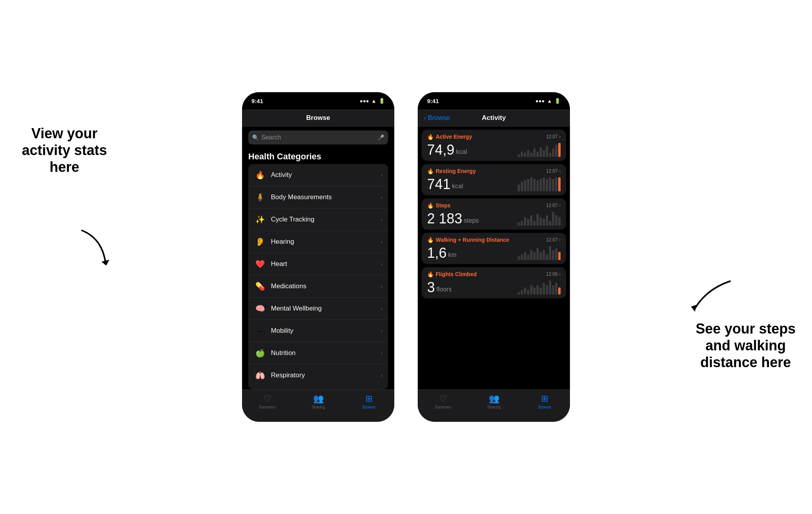 Image resolution: width=812 pixels, height=514 pixels. Describe the element at coordinates (318, 137) in the screenshot. I see `search-bar: 🔍 Search 🎤` at that location.